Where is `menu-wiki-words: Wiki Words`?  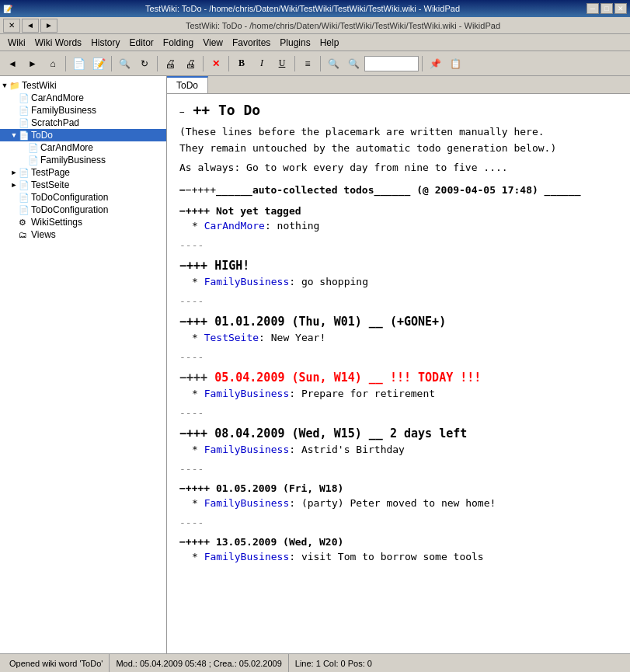
menu-wiki-words: Wiki Words is located at coordinates (58, 43).